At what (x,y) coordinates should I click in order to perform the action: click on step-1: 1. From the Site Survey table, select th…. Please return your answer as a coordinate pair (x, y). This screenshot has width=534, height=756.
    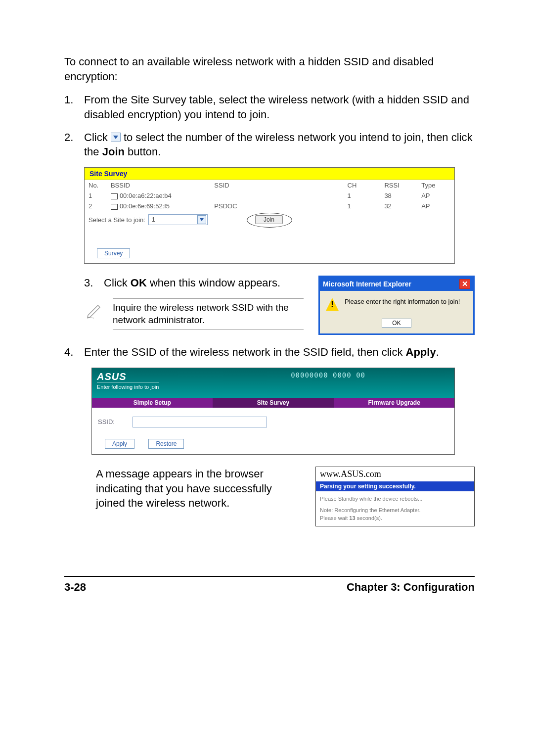
    Looking at the image, I should click on (269, 107).